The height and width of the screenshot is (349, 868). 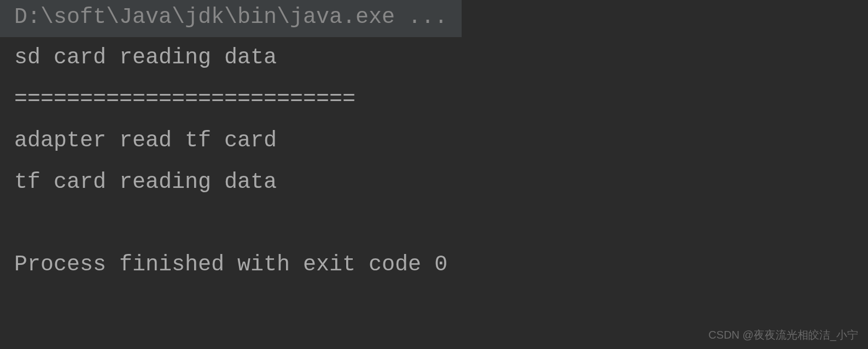 What do you see at coordinates (434, 224) in the screenshot?
I see `blank-line` at bounding box center [434, 224].